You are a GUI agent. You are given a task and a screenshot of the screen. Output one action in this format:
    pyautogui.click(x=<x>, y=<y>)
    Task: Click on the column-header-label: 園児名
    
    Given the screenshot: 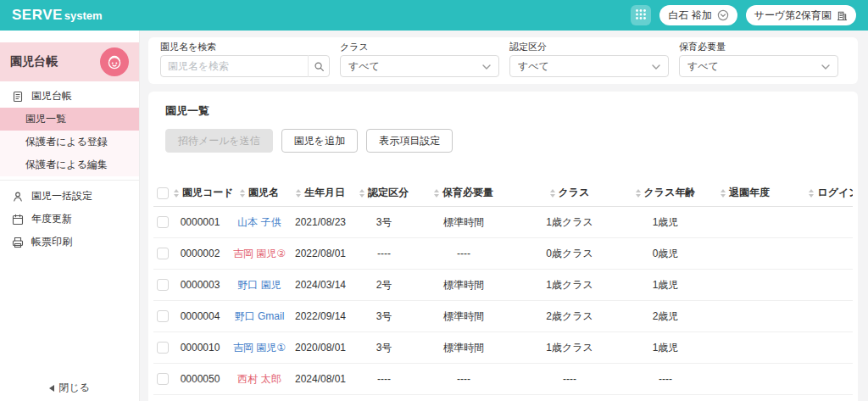 What is the action you would take?
    pyautogui.click(x=264, y=192)
    